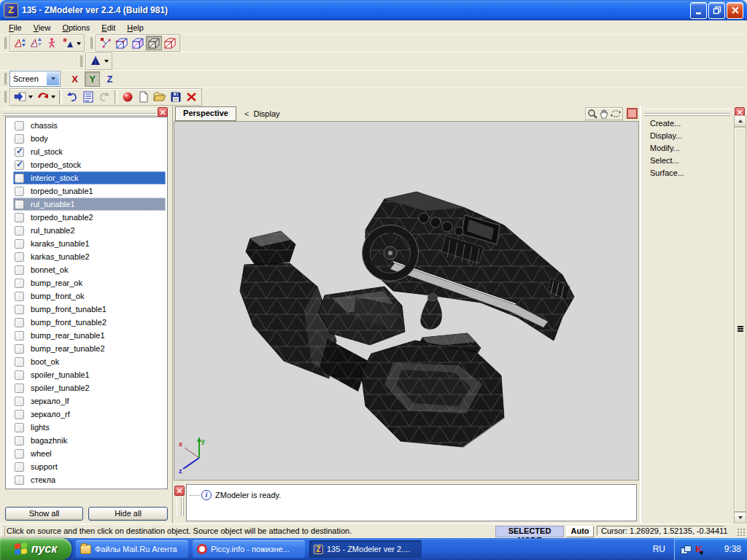  Describe the element at coordinates (138, 43) in the screenshot. I see `polygons-level-button` at that location.